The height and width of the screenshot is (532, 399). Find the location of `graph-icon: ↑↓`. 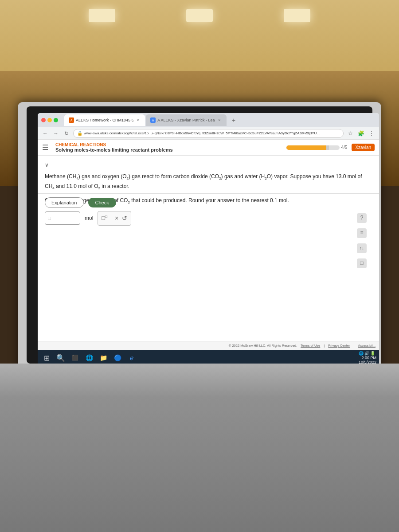

graph-icon: ↑↓ is located at coordinates (362, 248).